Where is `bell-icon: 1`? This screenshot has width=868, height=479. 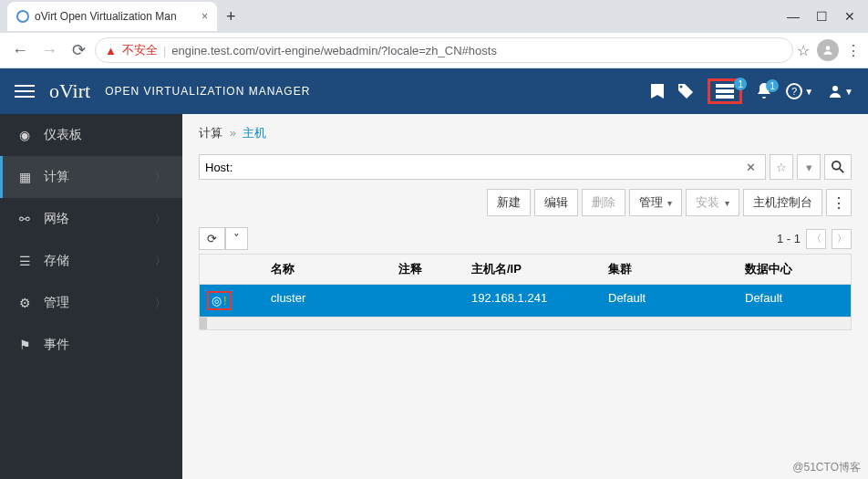
bell-icon: 1 is located at coordinates (764, 91).